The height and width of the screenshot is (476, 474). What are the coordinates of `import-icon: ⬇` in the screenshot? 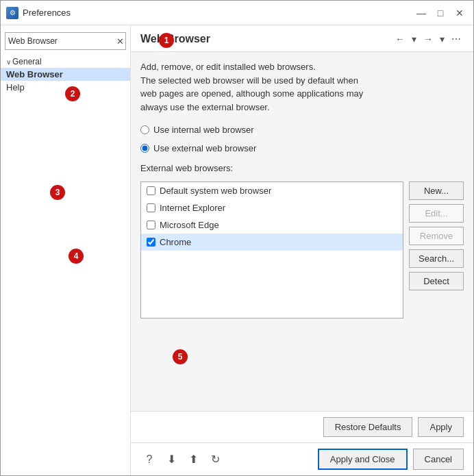 It's located at (171, 460).